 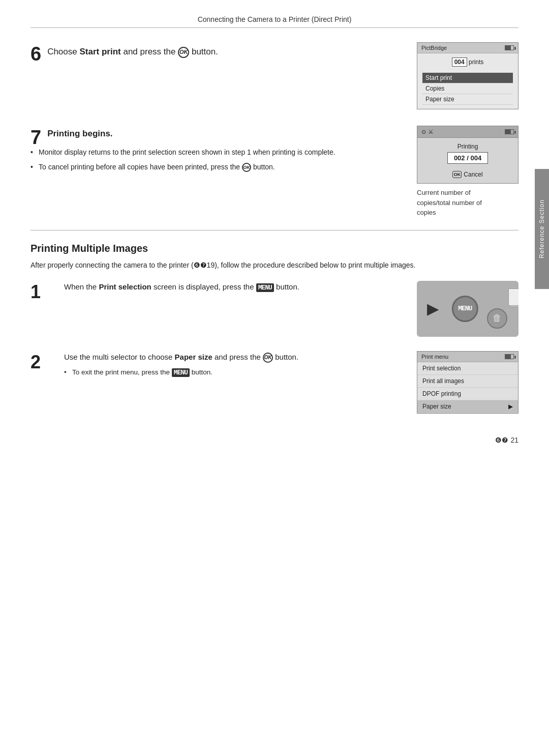 I want to click on pictbridge-screen: PictBridge 004 prints Start print Copies…, so click(x=468, y=76).